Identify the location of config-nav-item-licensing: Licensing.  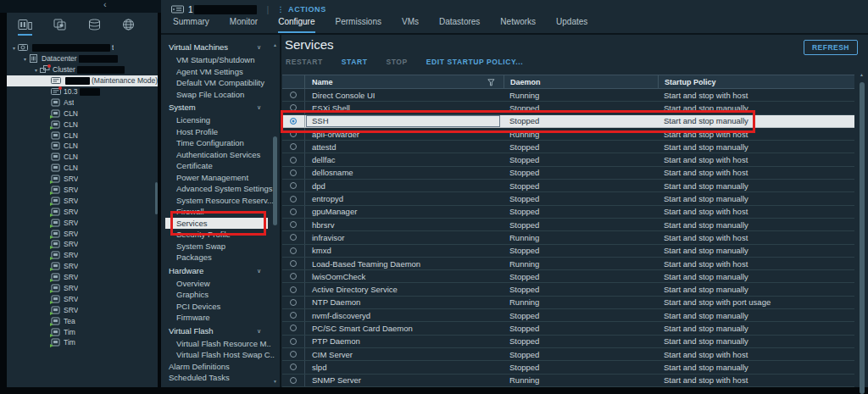
(220, 120).